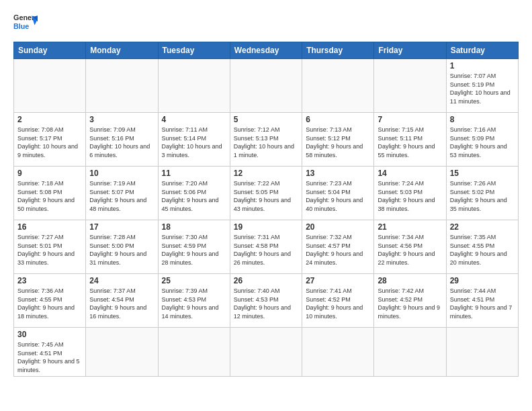  Describe the element at coordinates (122, 304) in the screenshot. I see `day-info: Sunrise: 7:37 AM Sunset: 4:54 PM Dayligh…` at that location.